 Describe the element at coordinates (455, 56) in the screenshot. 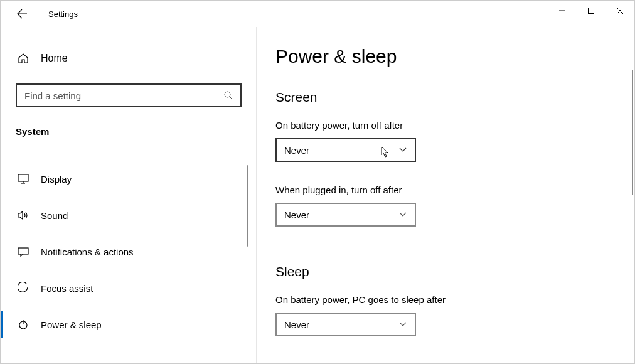

I see `page-title: Power & sleep` at that location.